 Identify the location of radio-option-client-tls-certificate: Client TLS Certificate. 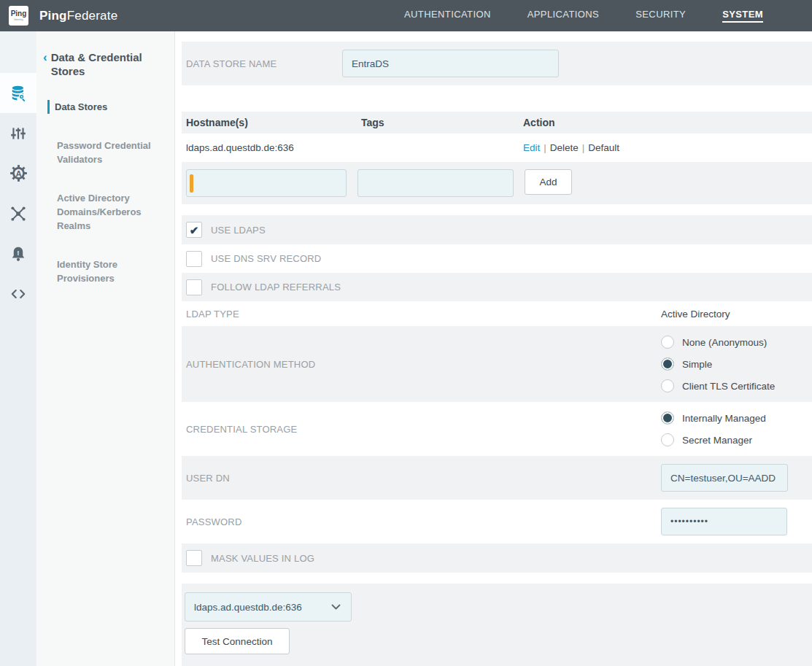
(718, 386).